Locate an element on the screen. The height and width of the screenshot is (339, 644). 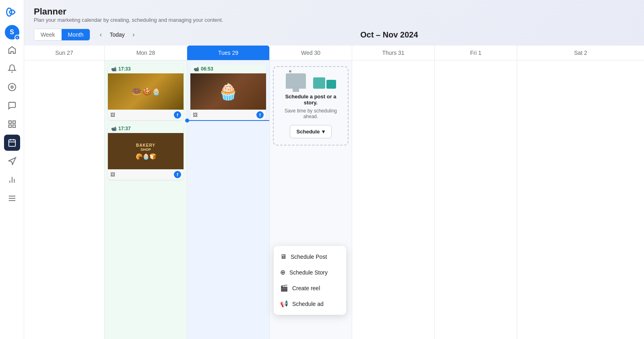
day-col-fri is located at coordinates (476, 200).